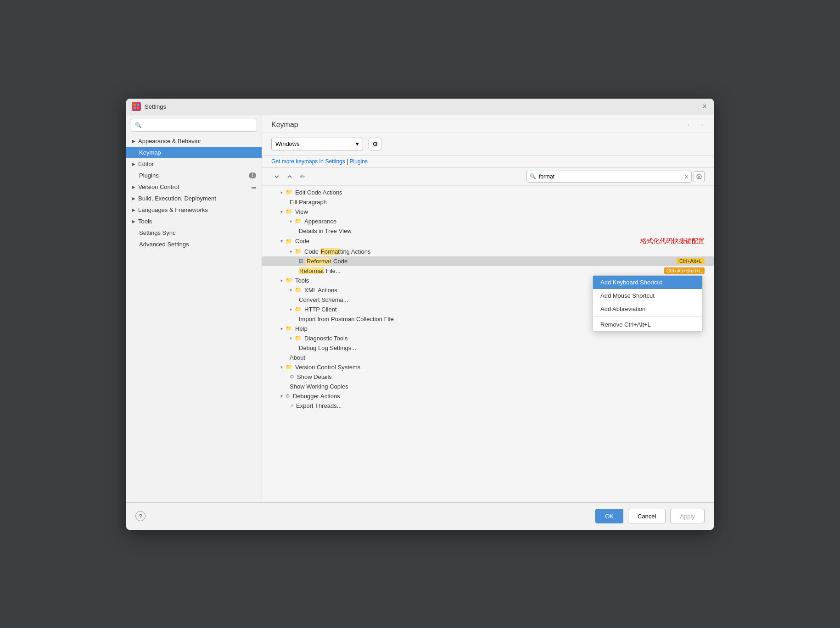  What do you see at coordinates (488, 406) in the screenshot?
I see `tree-row: ↗ Export Threads...` at bounding box center [488, 406].